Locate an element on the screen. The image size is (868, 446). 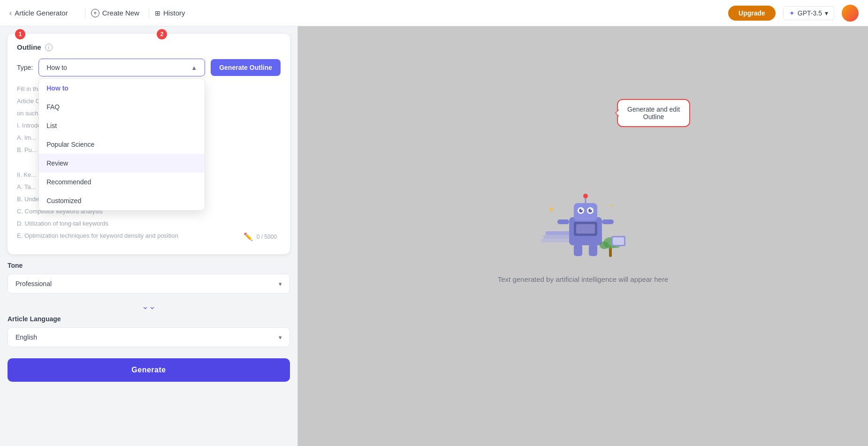
tone-section: Tone Professional ▾ is located at coordinates (149, 278).